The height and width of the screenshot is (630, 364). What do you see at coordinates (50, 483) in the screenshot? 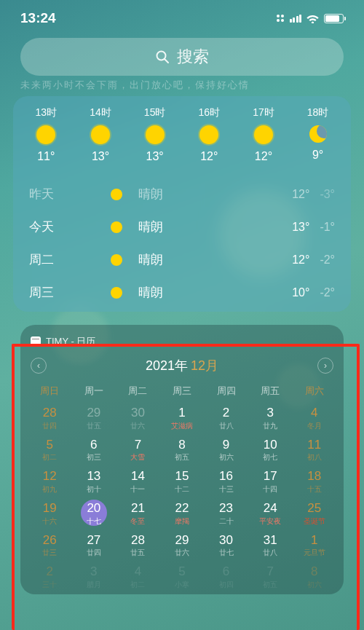
I see `calendar-cell: 12初九` at bounding box center [50, 483].